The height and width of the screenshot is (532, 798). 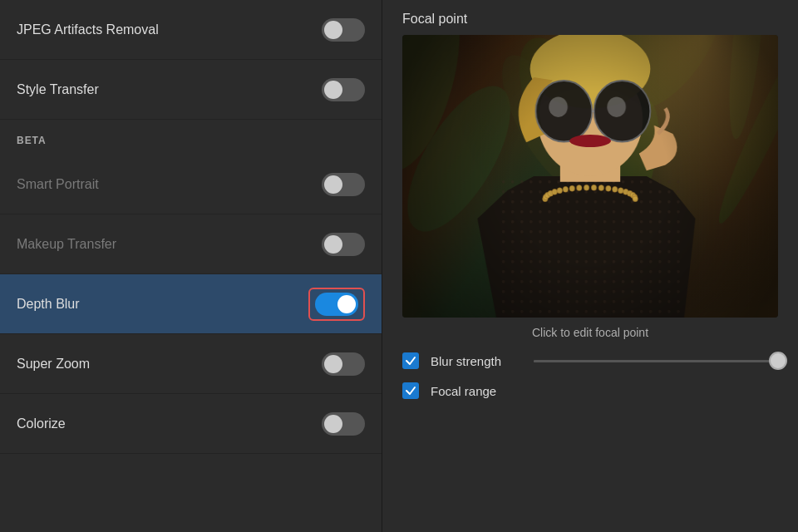 I want to click on smart-portrait-row: Smart Portrait, so click(x=191, y=185).